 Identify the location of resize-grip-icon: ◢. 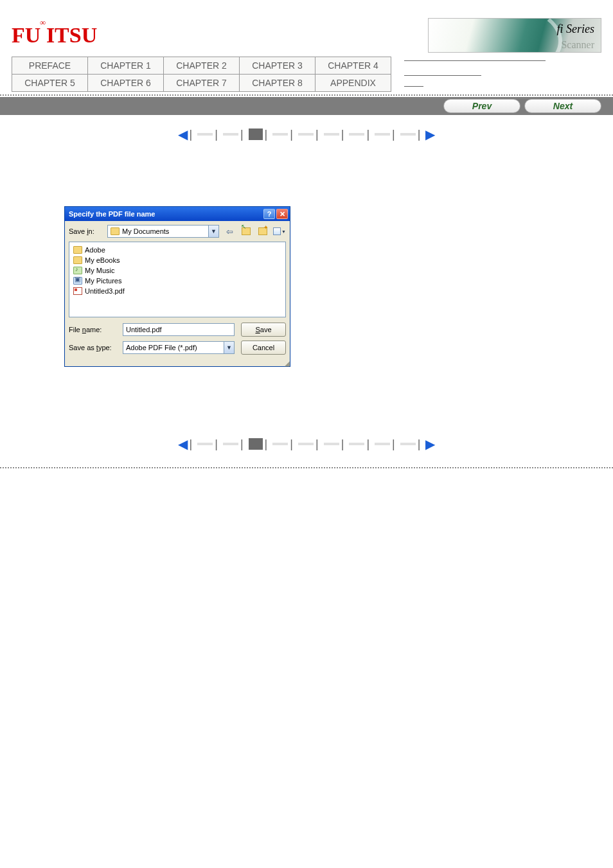
(177, 363).